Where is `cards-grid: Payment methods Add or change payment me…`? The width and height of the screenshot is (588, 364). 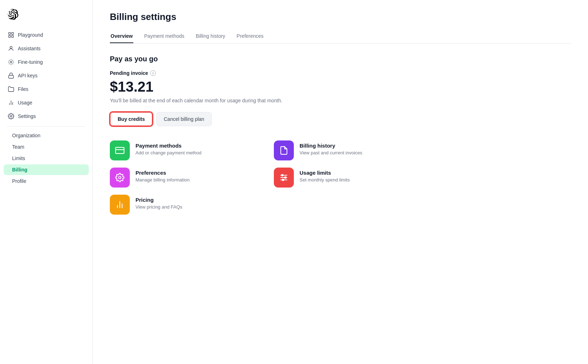
cards-grid: Payment methods Add or change payment me… is located at coordinates (270, 178).